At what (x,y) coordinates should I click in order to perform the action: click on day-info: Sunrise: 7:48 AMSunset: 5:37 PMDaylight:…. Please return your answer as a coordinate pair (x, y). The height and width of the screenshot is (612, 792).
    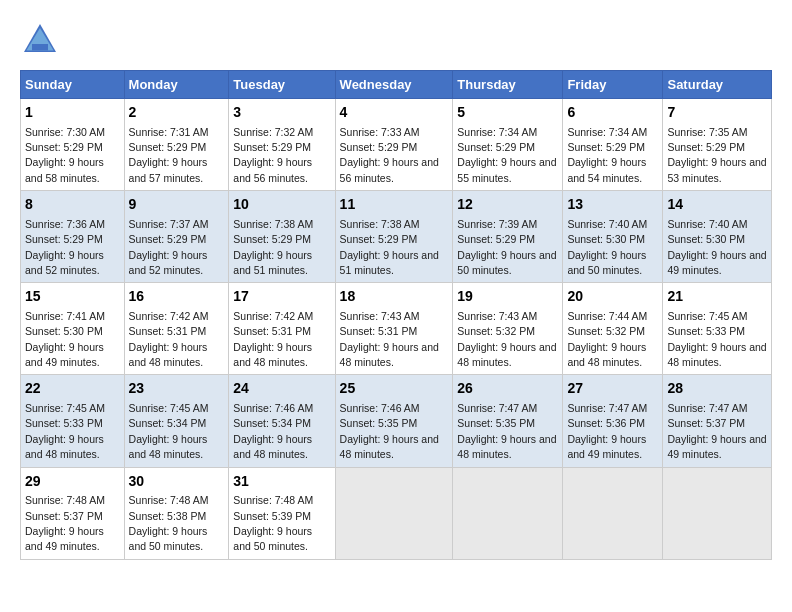
    Looking at the image, I should click on (65, 523).